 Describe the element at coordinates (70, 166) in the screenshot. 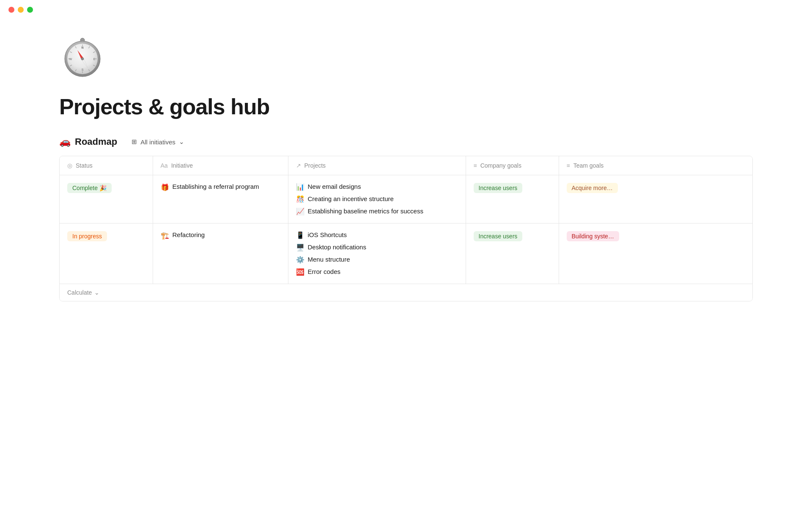

I see `status-col-icon: ◎` at that location.